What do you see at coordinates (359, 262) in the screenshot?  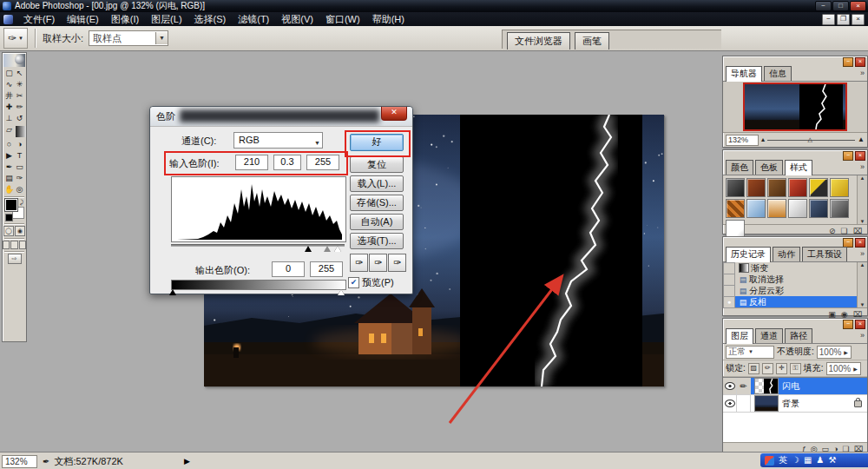 I see `black-point-eyedropper-icon: ✑` at bounding box center [359, 262].